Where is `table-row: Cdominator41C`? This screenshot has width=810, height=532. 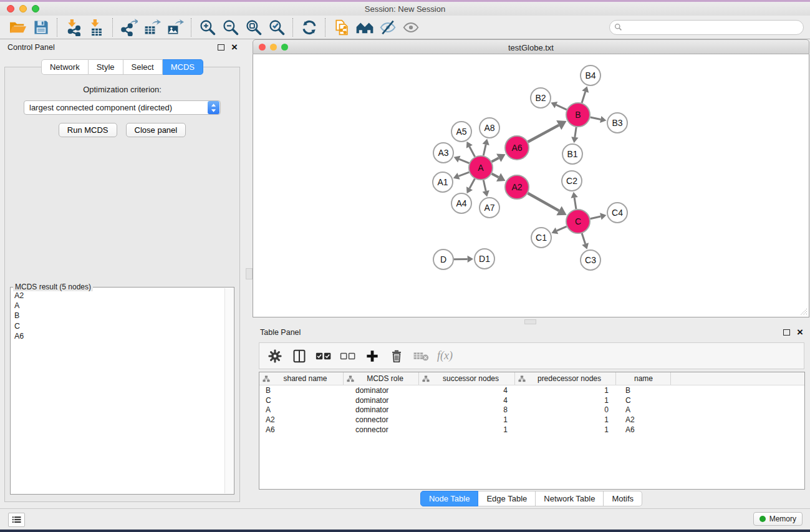
table-row: Cdominator41C is located at coordinates (532, 400).